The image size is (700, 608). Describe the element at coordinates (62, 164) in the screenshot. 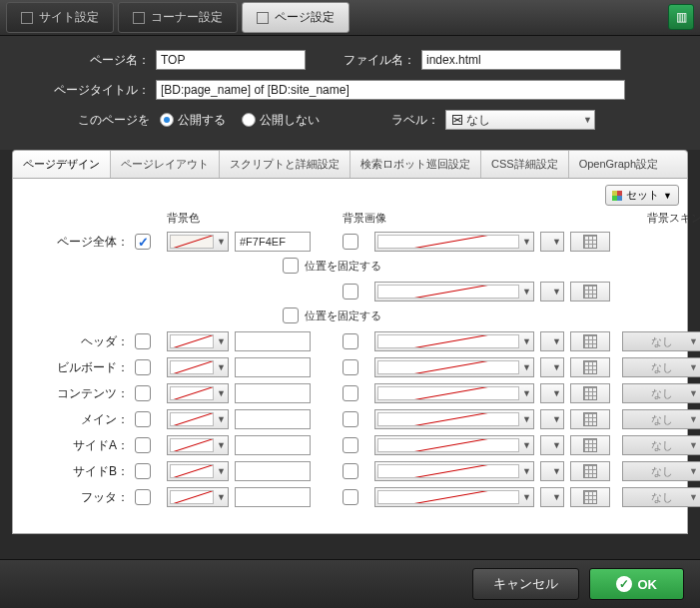

I see `subtab-page-design: ページデザイン` at that location.